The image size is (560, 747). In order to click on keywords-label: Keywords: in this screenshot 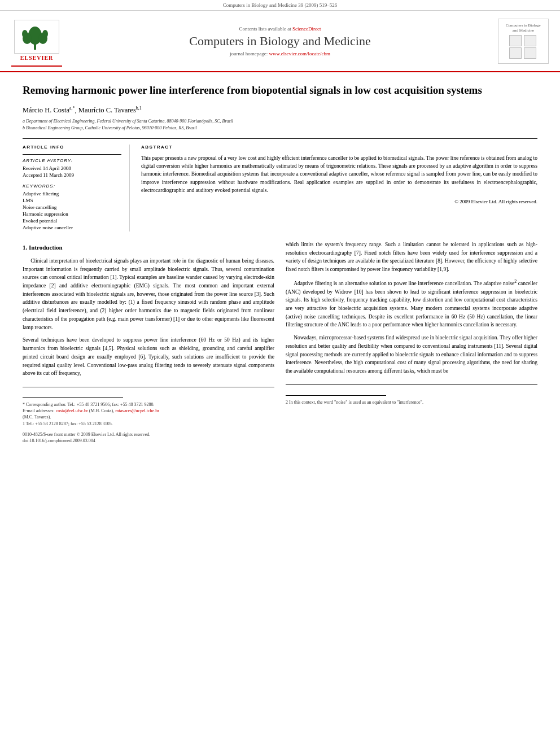, I will do `click(72, 186)`.